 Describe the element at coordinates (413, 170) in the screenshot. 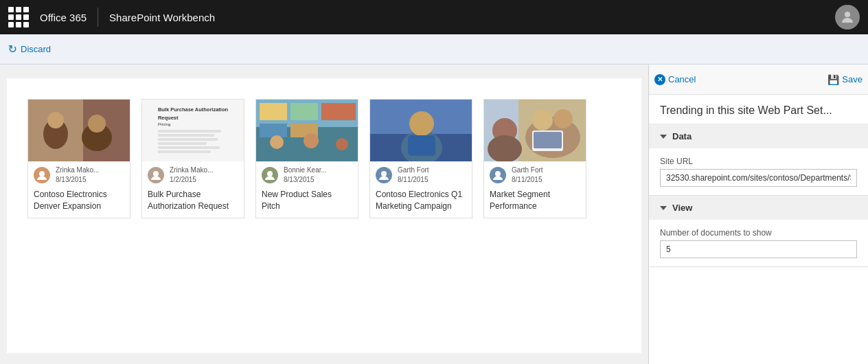

I see `doc-card-4-author: Garth Fort` at that location.